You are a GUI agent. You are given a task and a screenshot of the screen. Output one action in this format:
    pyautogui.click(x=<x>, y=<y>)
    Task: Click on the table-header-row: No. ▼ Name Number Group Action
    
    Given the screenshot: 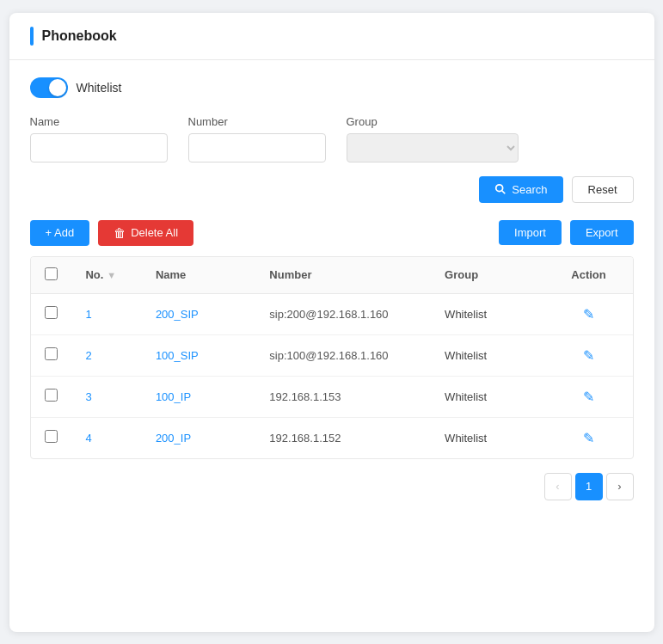 What is the action you would take?
    pyautogui.click(x=332, y=275)
    